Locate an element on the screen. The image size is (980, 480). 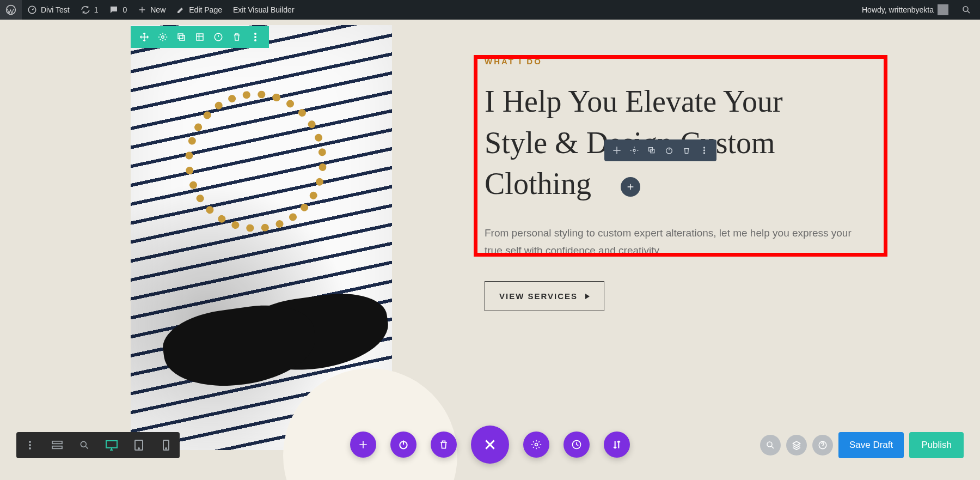
comment-icon is located at coordinates (114, 10).